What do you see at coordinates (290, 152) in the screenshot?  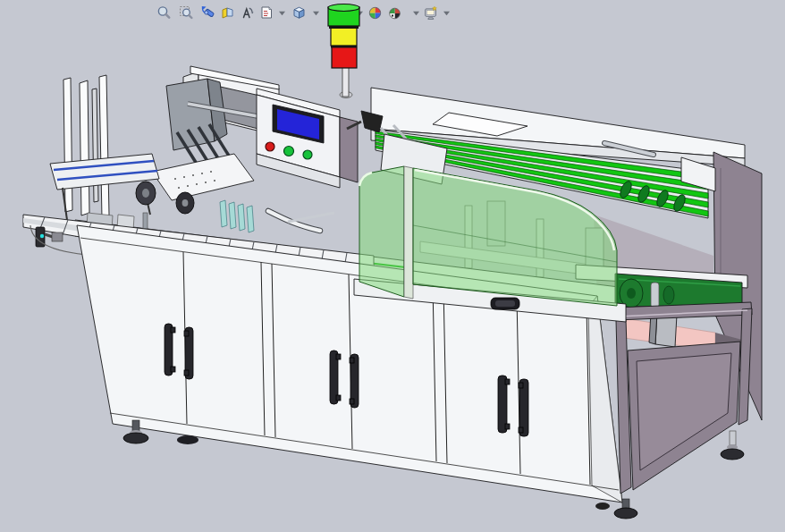 I see `start-button` at bounding box center [290, 152].